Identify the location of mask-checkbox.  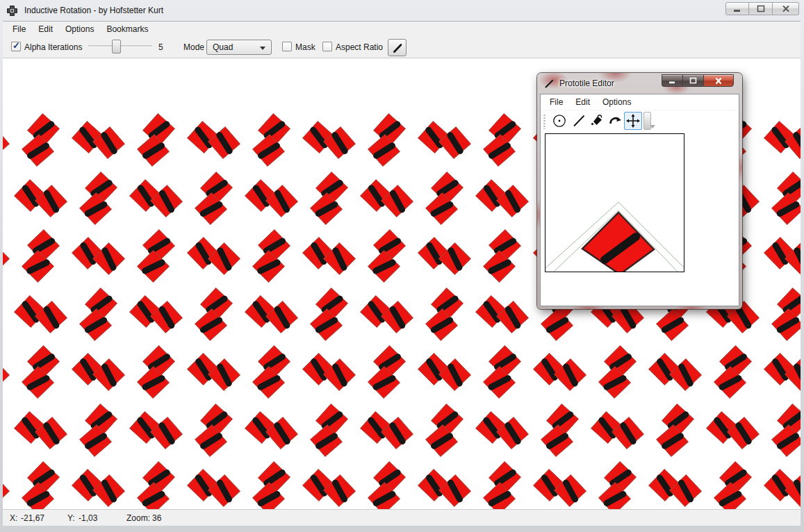
(287, 47).